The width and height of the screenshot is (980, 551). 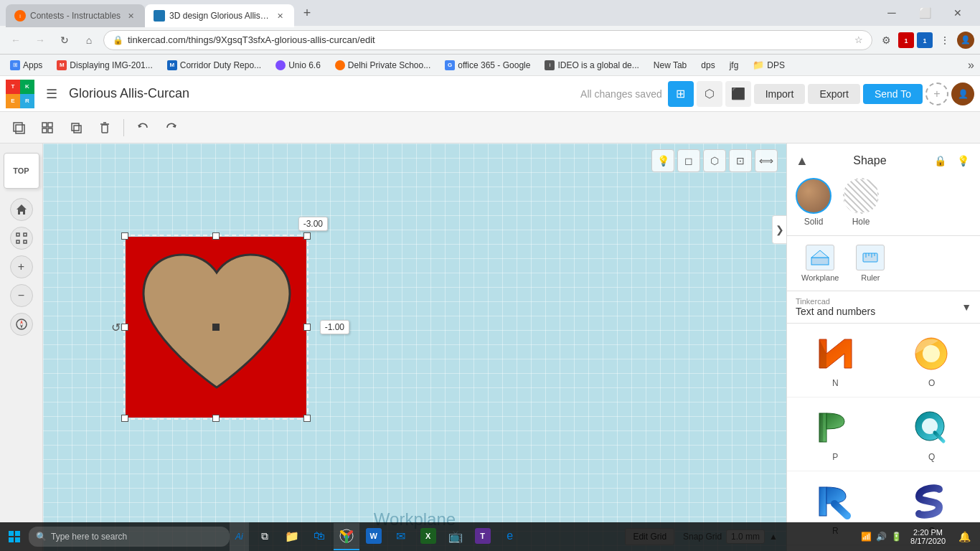 I want to click on bookmark-ideo: i IDEO is a global de..., so click(x=591, y=65).